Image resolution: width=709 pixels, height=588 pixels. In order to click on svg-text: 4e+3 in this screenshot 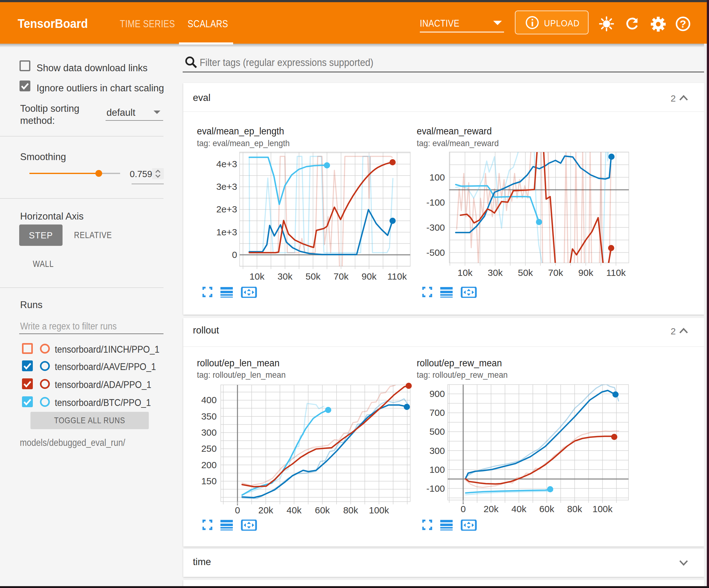, I will do `click(227, 164)`.